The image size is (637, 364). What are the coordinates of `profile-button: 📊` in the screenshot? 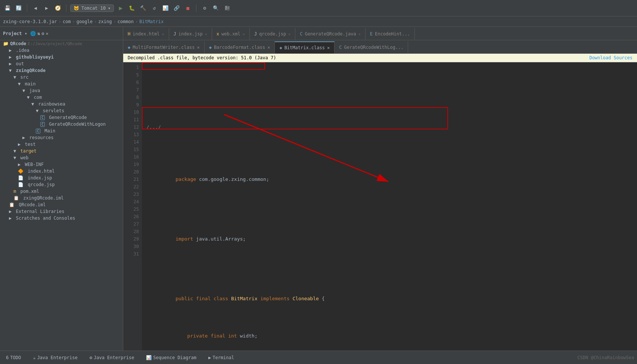 It's located at (165, 8).